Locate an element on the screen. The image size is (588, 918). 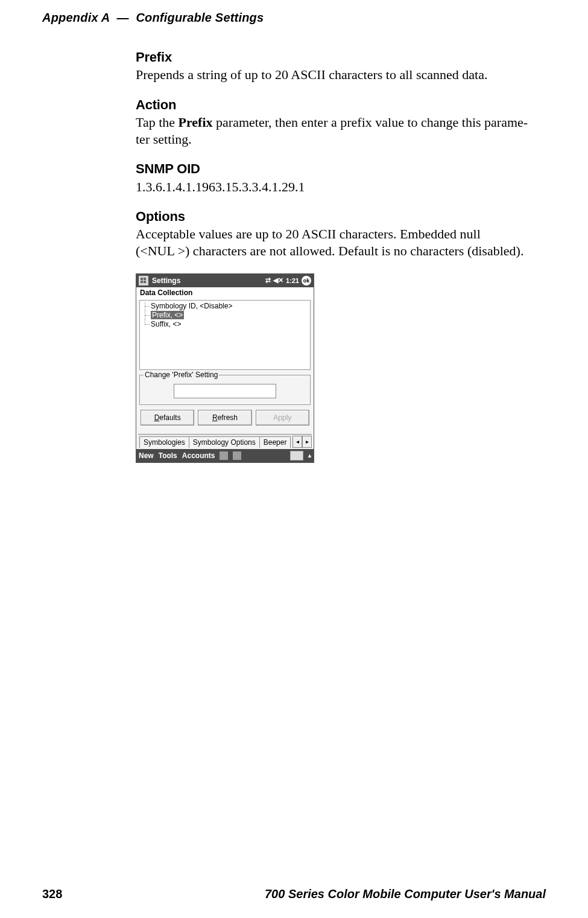
tab-symbologies: Symbologies is located at coordinates (164, 442).